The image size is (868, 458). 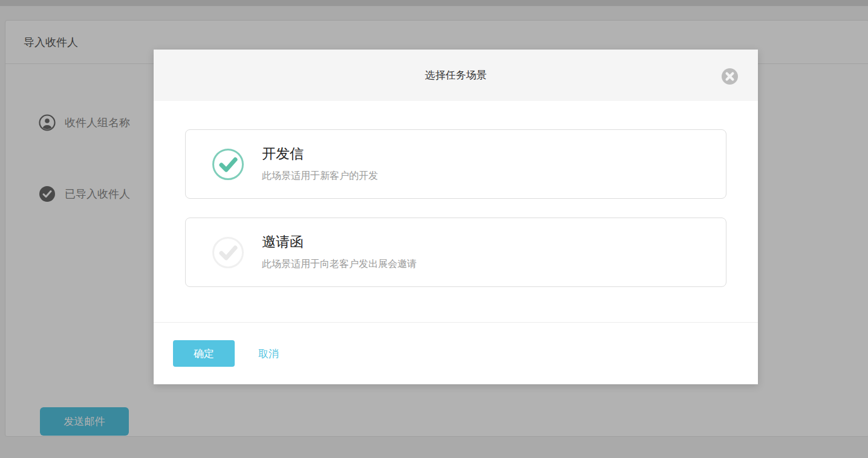 I want to click on confirm-button: 确定, so click(x=204, y=353).